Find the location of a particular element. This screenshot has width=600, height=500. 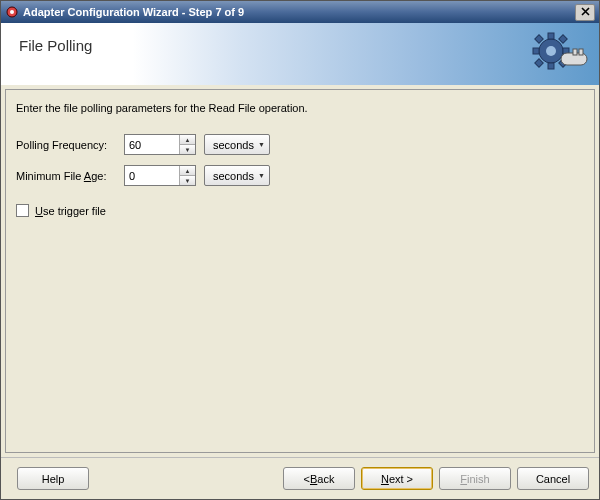

polling-frequency-input is located at coordinates (152, 144).